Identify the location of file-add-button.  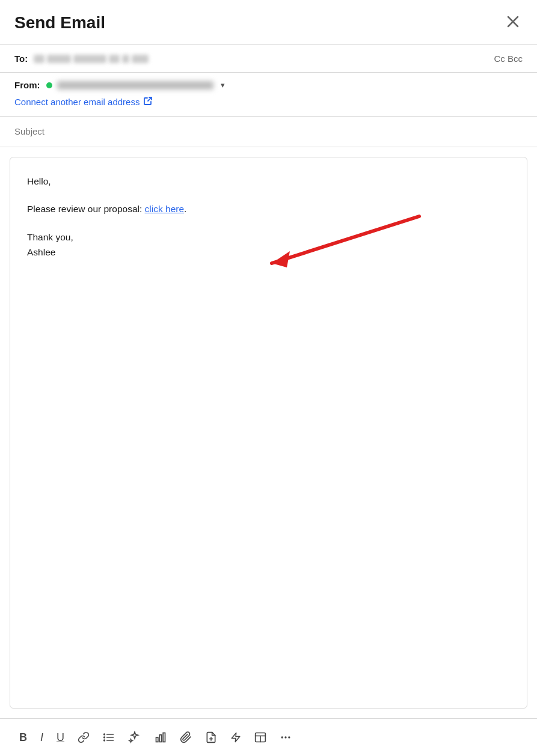
(211, 737).